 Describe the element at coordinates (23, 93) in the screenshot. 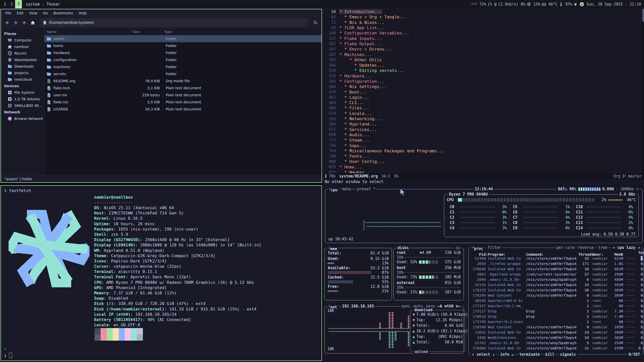

I see `sidebar-item: File System` at that location.